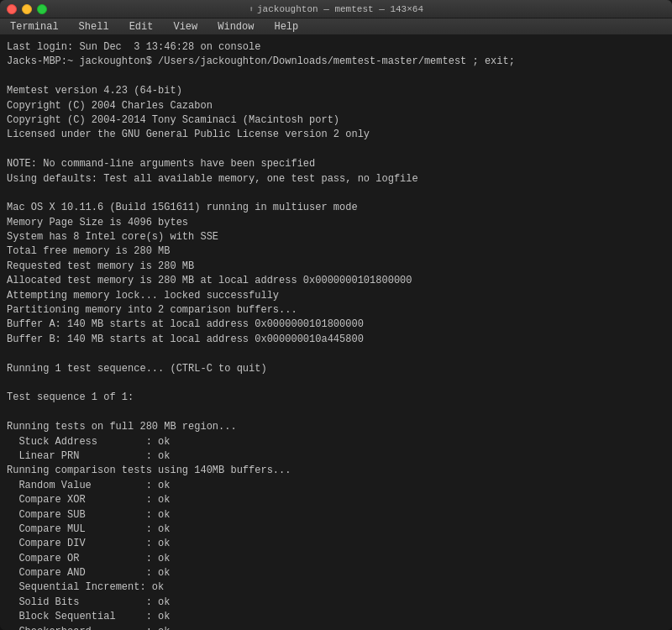 The height and width of the screenshot is (630, 672). Describe the element at coordinates (340, 9) in the screenshot. I see `title-text: jackoughton — memtest — 143×64` at that location.